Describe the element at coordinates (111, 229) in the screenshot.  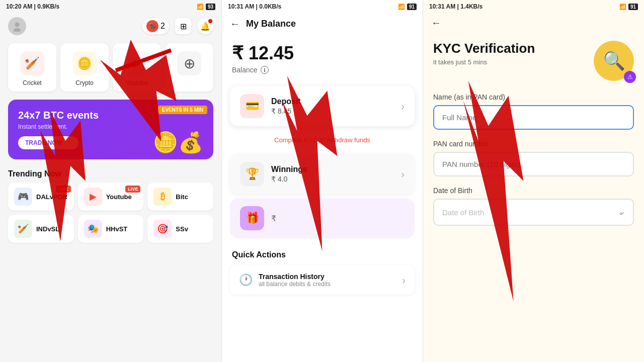
I see `list-item: 🎭 HHvST` at that location.